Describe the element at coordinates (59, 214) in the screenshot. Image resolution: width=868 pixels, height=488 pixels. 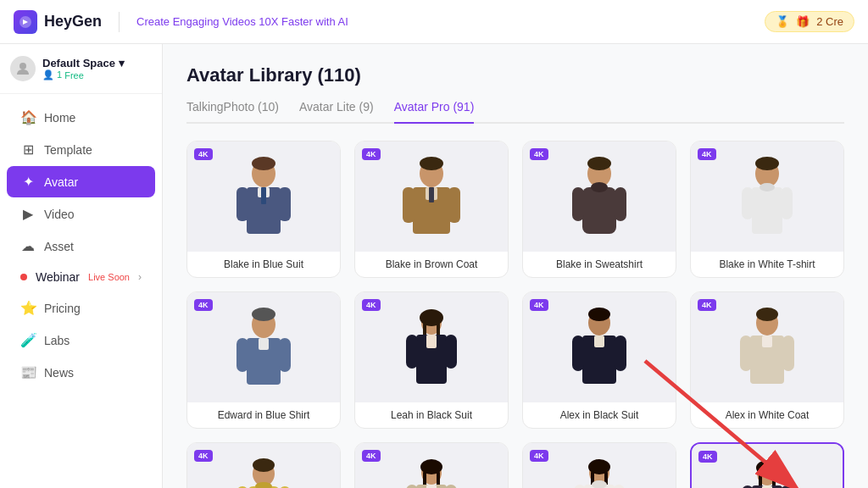
I see `sidebar-label-video: Video` at that location.